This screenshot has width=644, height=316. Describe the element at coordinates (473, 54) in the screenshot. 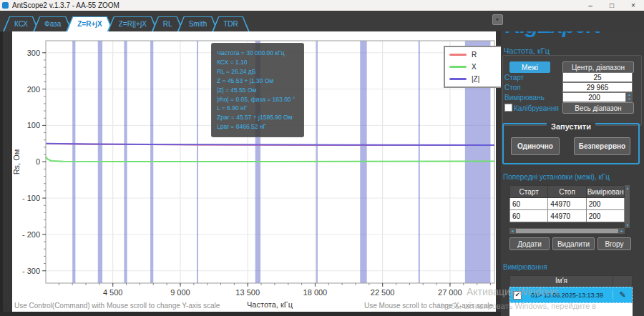

I see `legend-item-r: R` at that location.